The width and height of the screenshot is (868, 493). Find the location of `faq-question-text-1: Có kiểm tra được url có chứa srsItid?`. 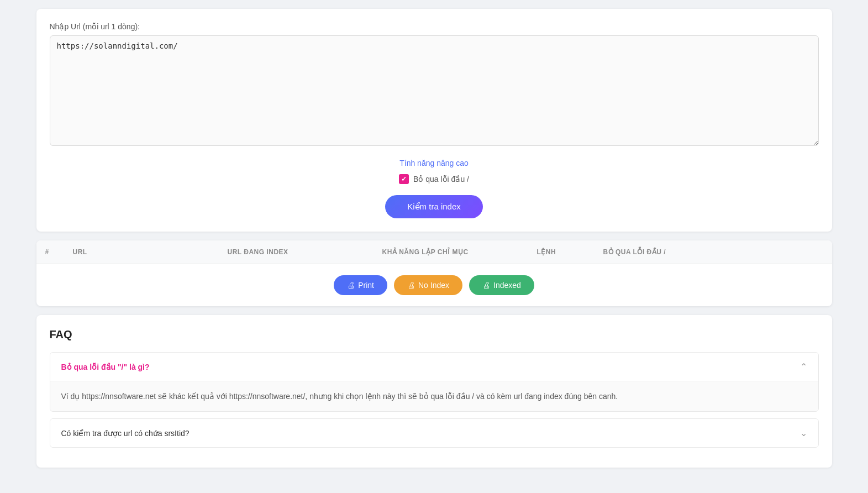

faq-question-text-1: Có kiểm tra được url có chứa srsItid? is located at coordinates (125, 433).